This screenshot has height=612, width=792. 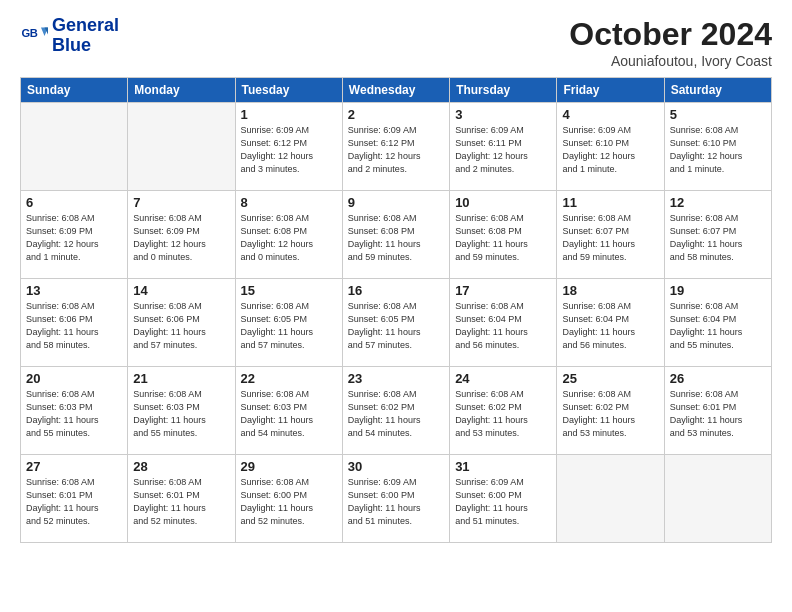 I want to click on day-number: 2, so click(x=396, y=114).